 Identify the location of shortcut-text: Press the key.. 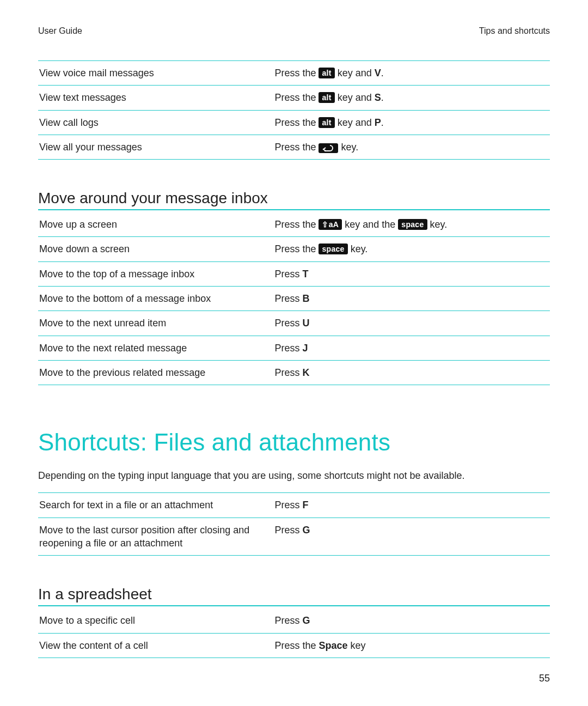
(412, 147).